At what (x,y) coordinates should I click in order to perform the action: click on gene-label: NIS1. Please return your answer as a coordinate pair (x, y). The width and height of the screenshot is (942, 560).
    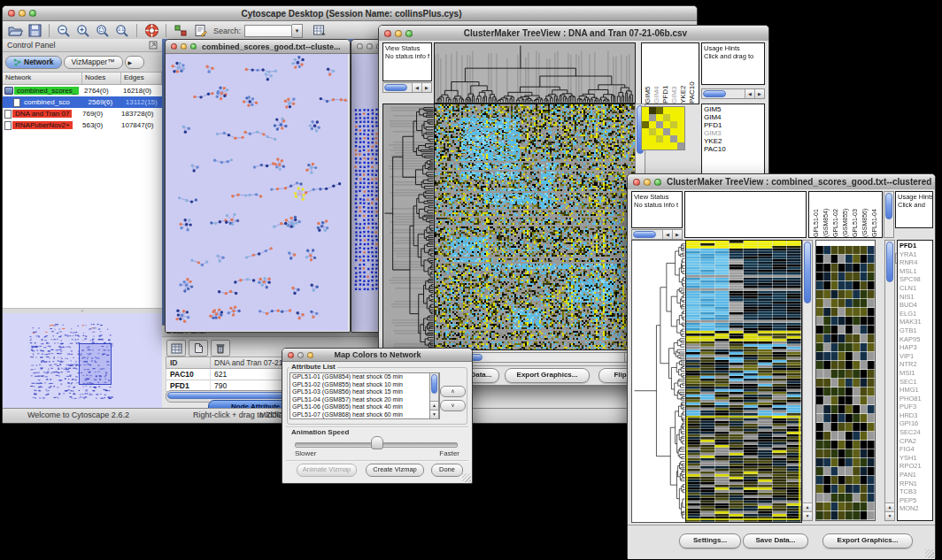
    Looking at the image, I should click on (915, 297).